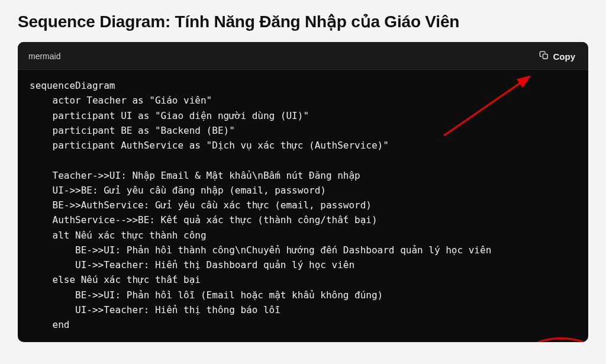 The image size is (606, 364). I want to click on copy-button: Copy, so click(557, 56).